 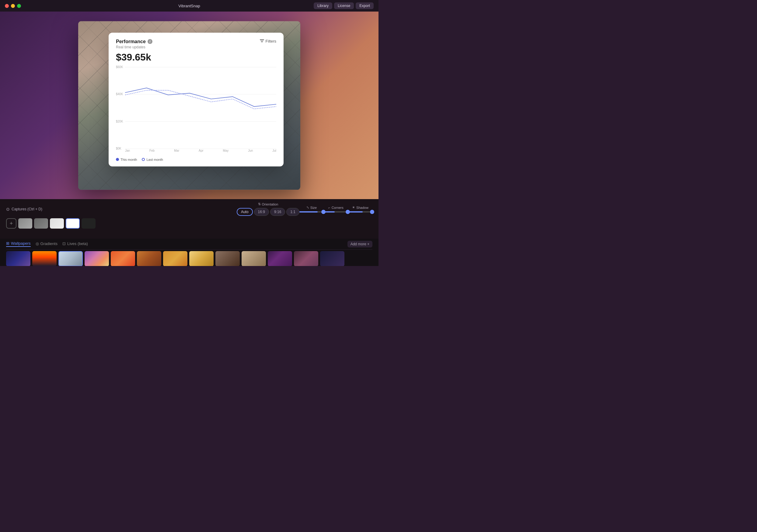 What do you see at coordinates (268, 41) in the screenshot?
I see `filters-button: Filters` at bounding box center [268, 41].